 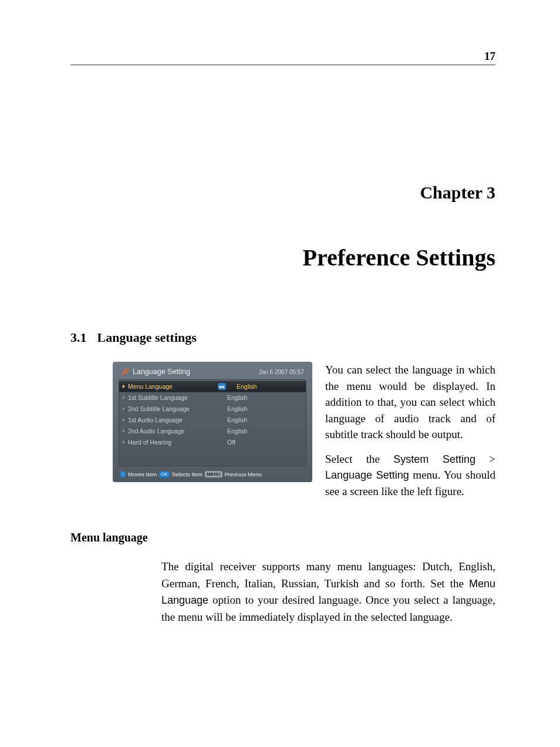 What do you see at coordinates (212, 420) in the screenshot?
I see `menu-row-1st-audio: 1st Audio Language English` at bounding box center [212, 420].